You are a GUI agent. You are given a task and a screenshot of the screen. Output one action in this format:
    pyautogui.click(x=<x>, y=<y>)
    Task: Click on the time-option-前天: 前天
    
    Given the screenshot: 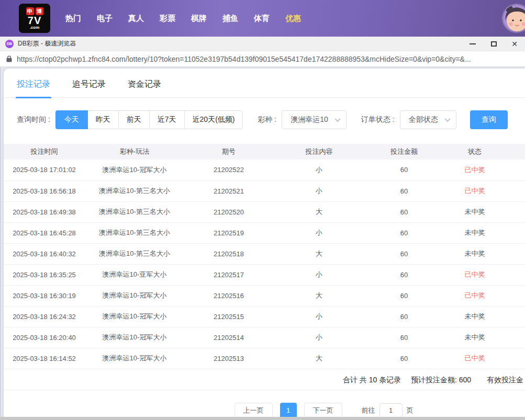 What is the action you would take?
    pyautogui.click(x=134, y=120)
    